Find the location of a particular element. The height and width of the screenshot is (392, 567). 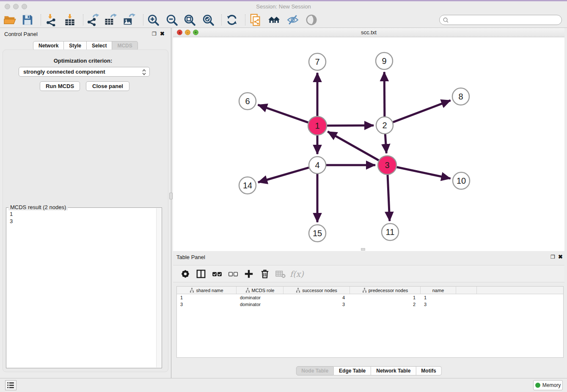

network-window-titlebar: x - + scc.txt is located at coordinates (369, 33).